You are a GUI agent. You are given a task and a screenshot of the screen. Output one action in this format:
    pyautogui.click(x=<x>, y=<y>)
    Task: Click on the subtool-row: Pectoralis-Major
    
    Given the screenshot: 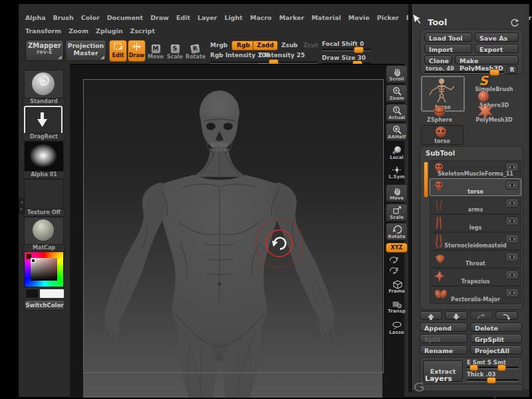 What is the action you would take?
    pyautogui.click(x=475, y=295)
    